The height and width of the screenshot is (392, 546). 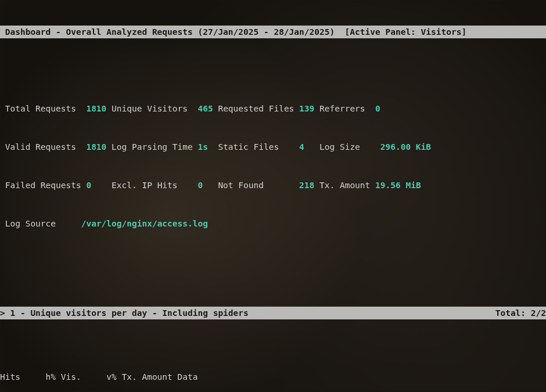 I want to click on unique-visitors-label: Unique Visitors, so click(x=152, y=109).